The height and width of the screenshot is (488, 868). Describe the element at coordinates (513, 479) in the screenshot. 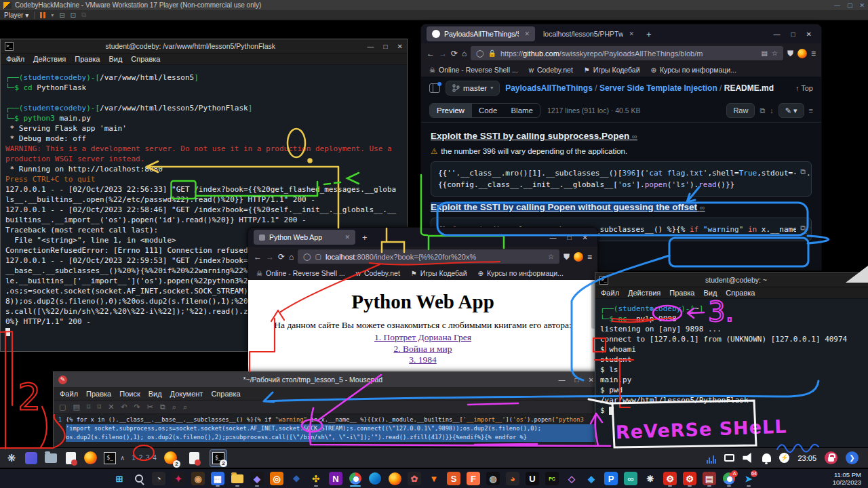

I see `blender-icon: ◕` at that location.